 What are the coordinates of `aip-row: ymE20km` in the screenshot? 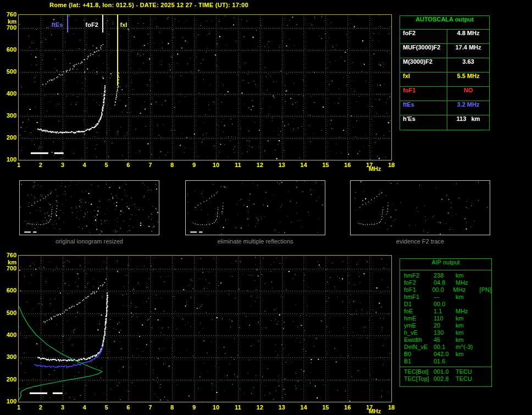 It's located at (446, 325).